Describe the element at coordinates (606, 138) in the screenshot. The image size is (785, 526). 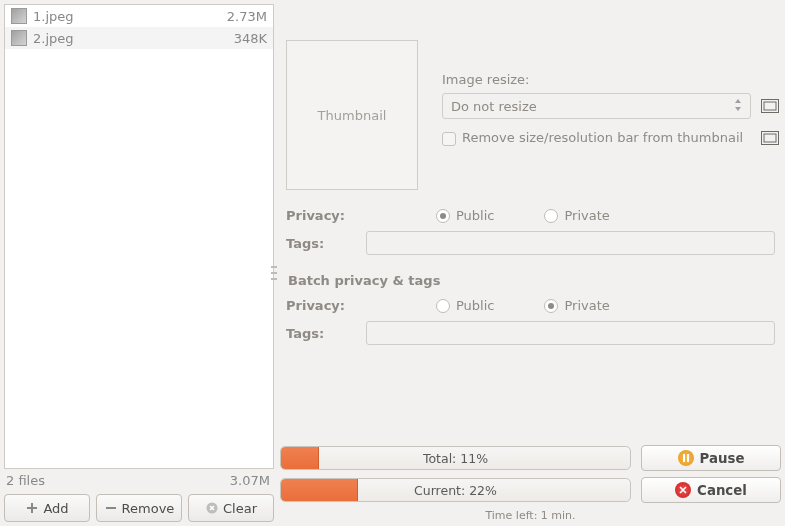
I see `remove-bar-label: Remove size/resolution bar from thumbnai…` at that location.